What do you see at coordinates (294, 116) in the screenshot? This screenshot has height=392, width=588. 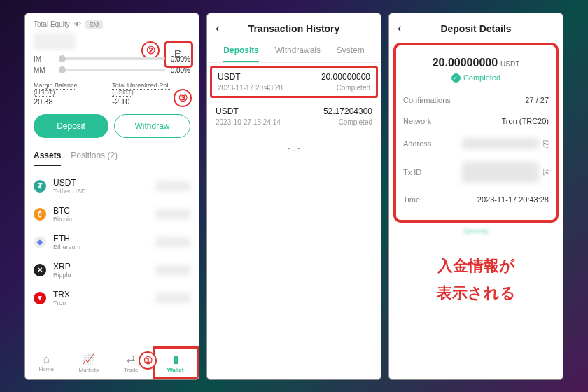 I see `transaction-row: USDT52.17204300 2023-10-27 15:24:14Compl…` at bounding box center [294, 116].